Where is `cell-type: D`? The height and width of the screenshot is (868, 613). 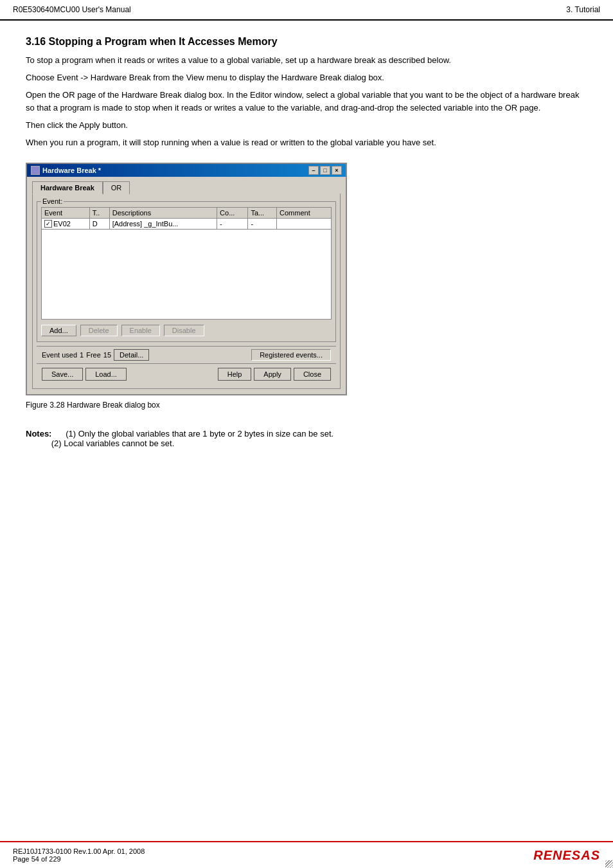
cell-type: D is located at coordinates (99, 224).